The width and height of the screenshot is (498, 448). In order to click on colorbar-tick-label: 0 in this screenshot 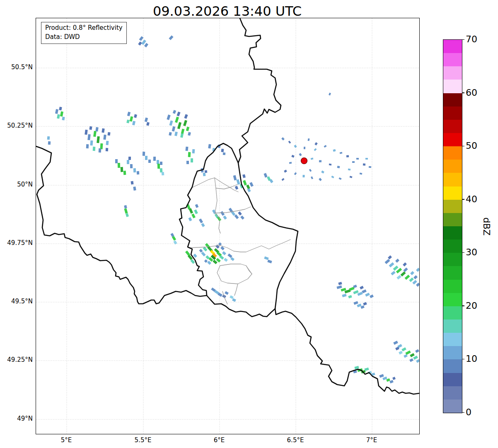, I will do `click(469, 412)`.